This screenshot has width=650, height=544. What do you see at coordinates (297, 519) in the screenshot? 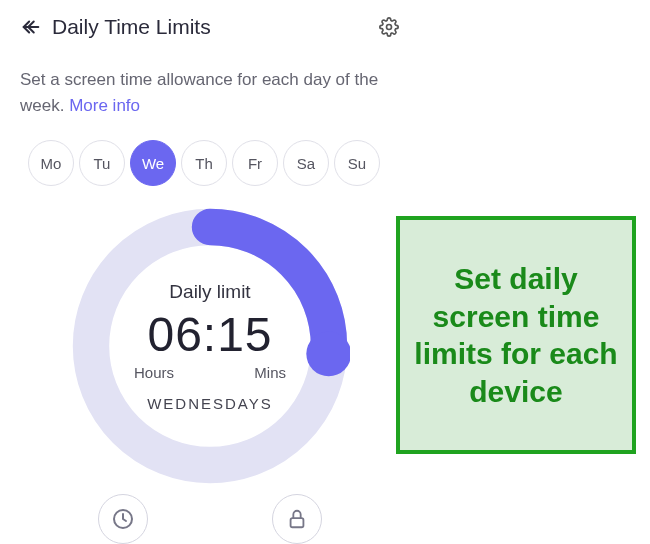
I see `lock-icon` at bounding box center [297, 519].